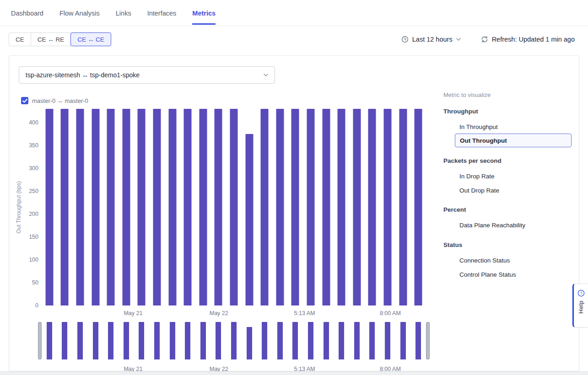  I want to click on y-tick-label: 300, so click(34, 168).